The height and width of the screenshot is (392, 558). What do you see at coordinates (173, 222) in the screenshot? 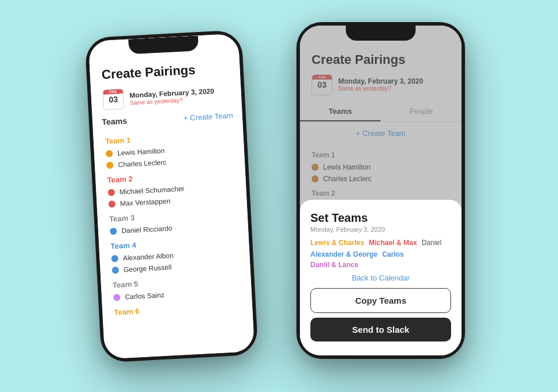
I see `phone-1-teams-list: Team 1 Lewis Hamilton Charles Leclerc Te…` at bounding box center [173, 222].